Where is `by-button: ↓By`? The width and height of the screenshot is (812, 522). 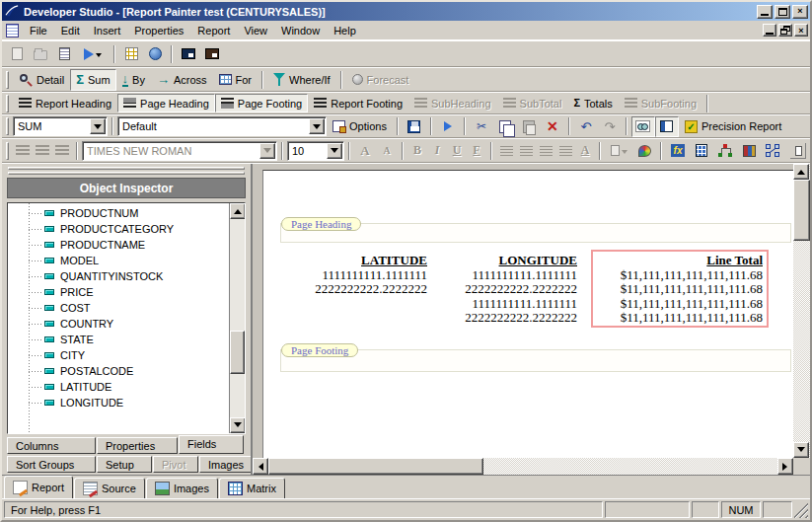
by-button: ↓By is located at coordinates (134, 80).